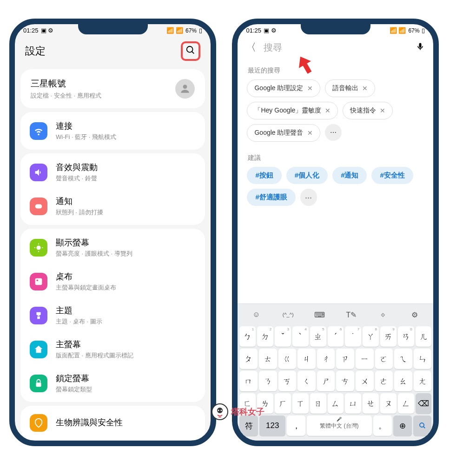 This screenshot has width=476, height=468. I want to click on key: ㄜ, so click(384, 381).